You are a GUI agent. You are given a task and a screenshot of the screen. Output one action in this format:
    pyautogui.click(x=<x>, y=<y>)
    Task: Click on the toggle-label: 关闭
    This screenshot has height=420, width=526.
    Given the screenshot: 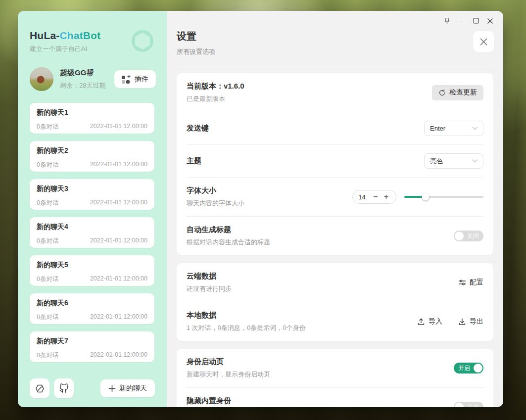 What is the action you would take?
    pyautogui.click(x=473, y=236)
    